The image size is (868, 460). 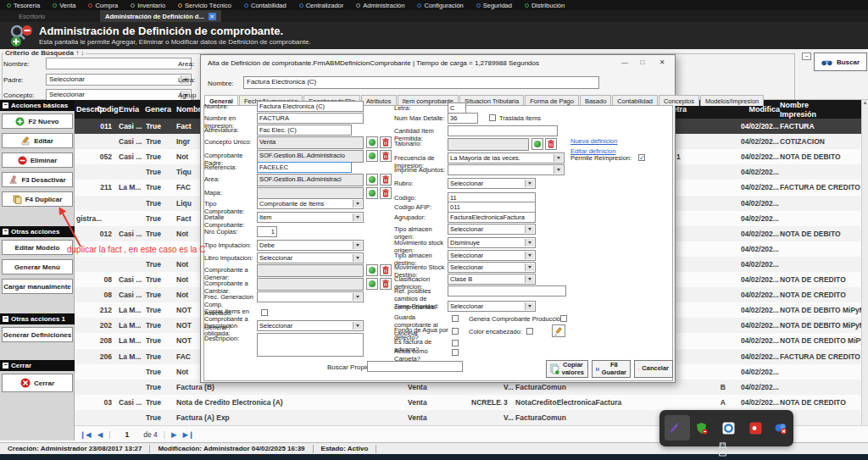 I want to click on column-header-impresion: Nombre Impresión, so click(x=798, y=110).